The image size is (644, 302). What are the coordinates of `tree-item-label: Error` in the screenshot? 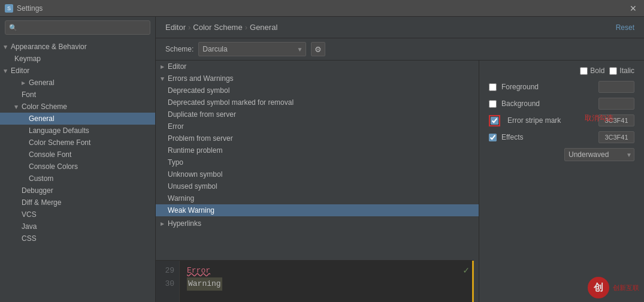 It's located at (176, 126).